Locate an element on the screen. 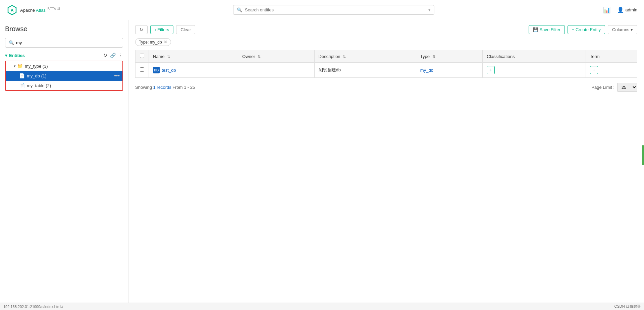 Image resolution: width=644 pixels, height=310 pixels. tree-item-my-table: 📄 my_table (2) is located at coordinates (64, 85).